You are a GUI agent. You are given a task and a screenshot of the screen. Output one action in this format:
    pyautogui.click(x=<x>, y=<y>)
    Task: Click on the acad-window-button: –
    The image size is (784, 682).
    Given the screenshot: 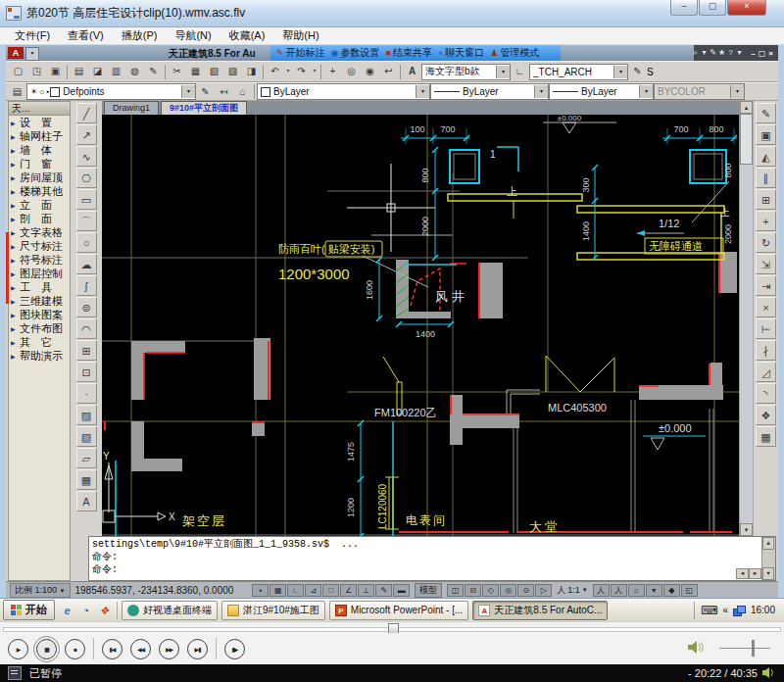 What is the action you would take?
    pyautogui.click(x=753, y=53)
    